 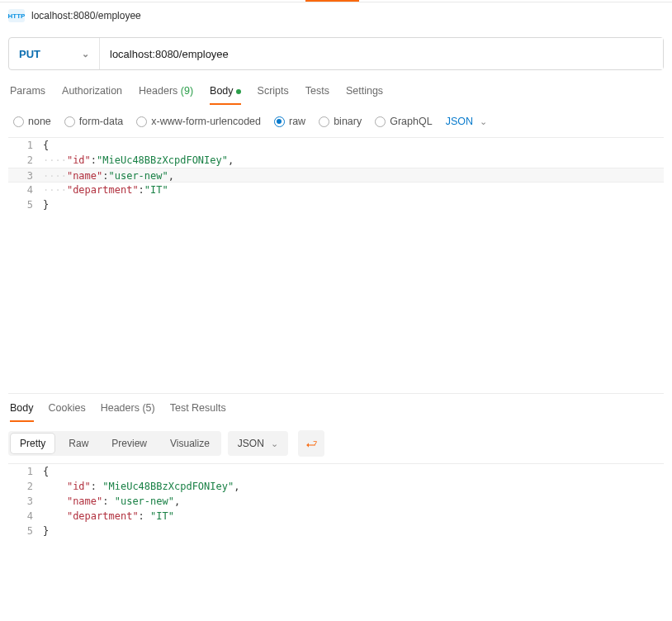 What do you see at coordinates (340, 121) in the screenshot?
I see `radio-binary: binary` at bounding box center [340, 121].